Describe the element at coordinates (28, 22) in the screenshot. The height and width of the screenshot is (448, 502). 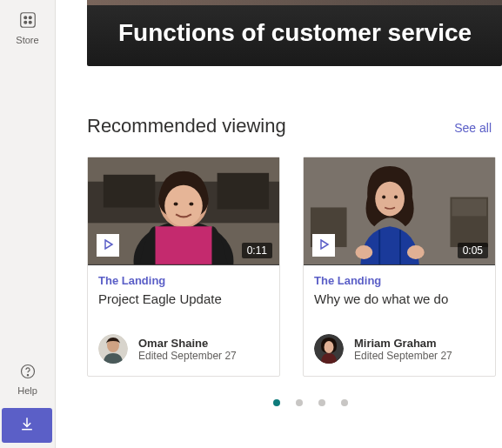
I see `store-icon` at that location.